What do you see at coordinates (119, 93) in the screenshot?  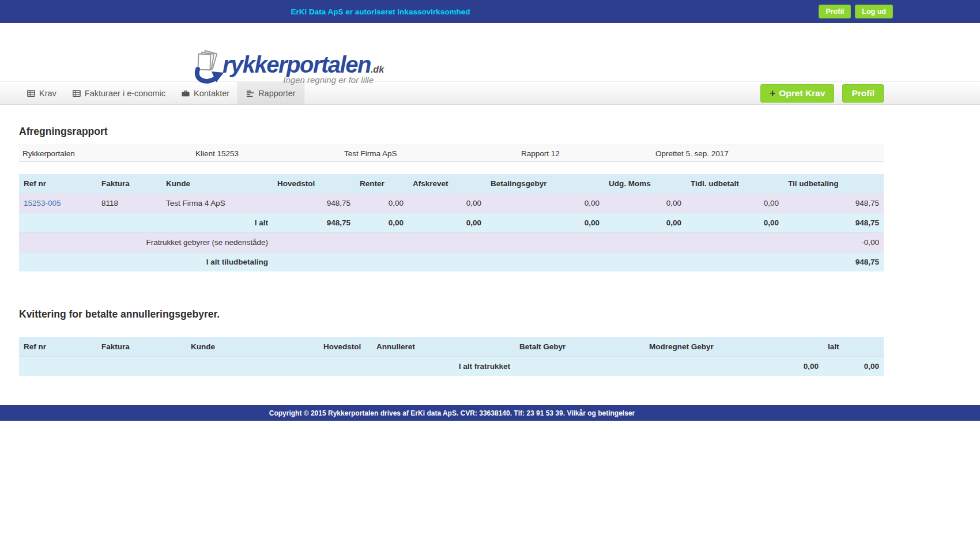 I see `tab-fakturaer-e-conomic: Fakturaer i e-conomic` at bounding box center [119, 93].